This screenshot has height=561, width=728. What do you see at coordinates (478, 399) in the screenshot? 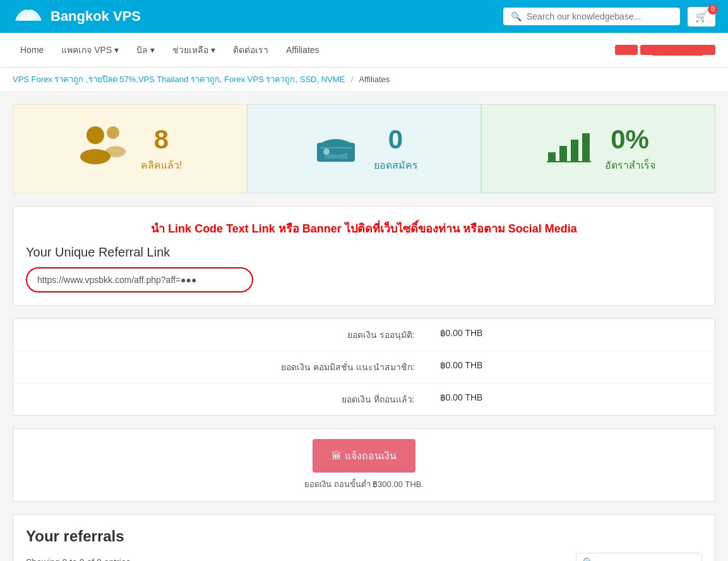
I see `balance-withdrawn-value: ฿0.00 THB` at bounding box center [478, 399].